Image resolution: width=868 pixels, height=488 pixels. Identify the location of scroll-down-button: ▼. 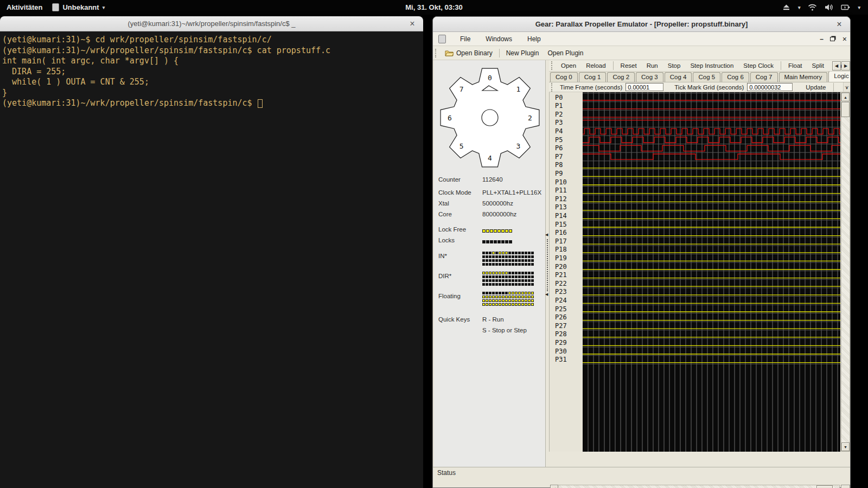
(845, 447).